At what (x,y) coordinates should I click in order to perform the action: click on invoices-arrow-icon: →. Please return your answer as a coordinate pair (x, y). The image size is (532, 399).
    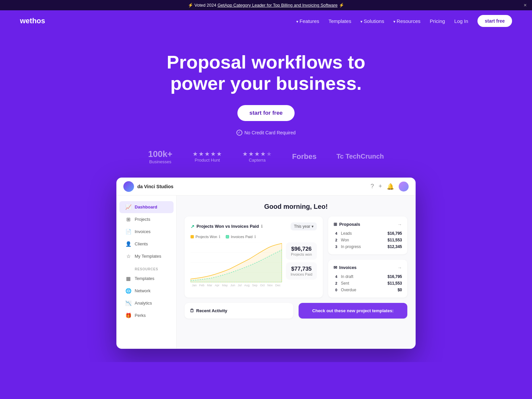
    Looking at the image, I should click on (400, 268).